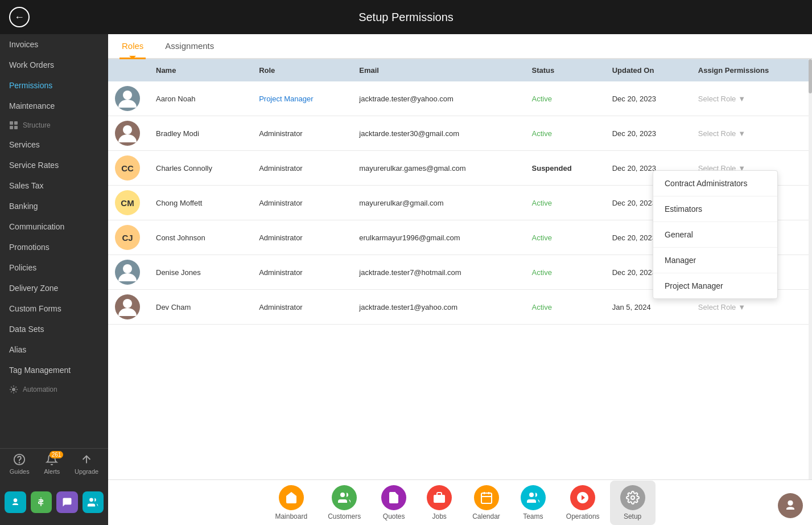  What do you see at coordinates (26, 329) in the screenshot?
I see `sidebar-label-data-sets: Data Sets` at bounding box center [26, 329].